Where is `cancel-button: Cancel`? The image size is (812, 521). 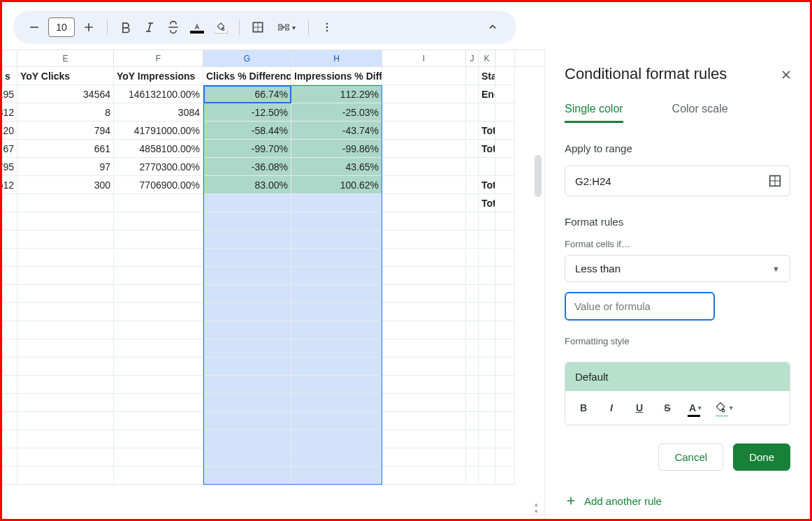
cancel-button: Cancel is located at coordinates (690, 457).